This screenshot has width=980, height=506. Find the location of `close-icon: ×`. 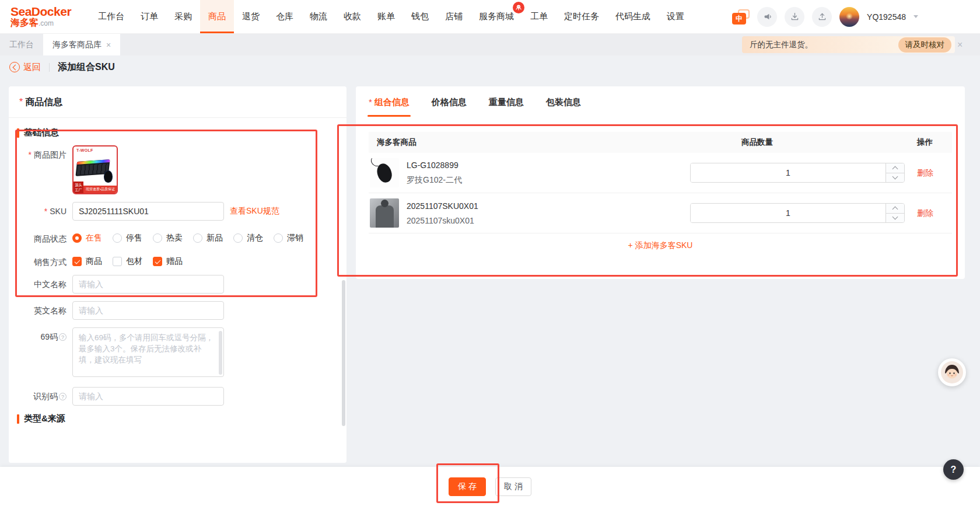

close-icon: × is located at coordinates (108, 45).